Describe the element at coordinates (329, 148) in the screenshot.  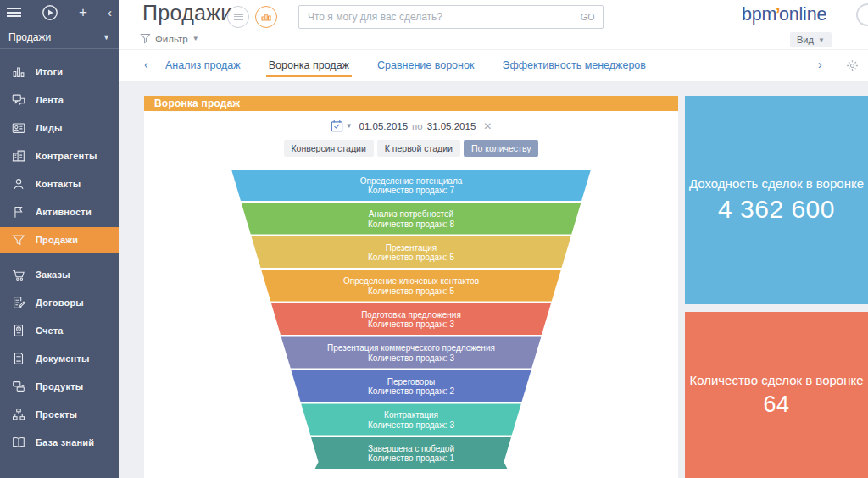
I see `toggle-stage-conversion: Конверсия стадии` at that location.